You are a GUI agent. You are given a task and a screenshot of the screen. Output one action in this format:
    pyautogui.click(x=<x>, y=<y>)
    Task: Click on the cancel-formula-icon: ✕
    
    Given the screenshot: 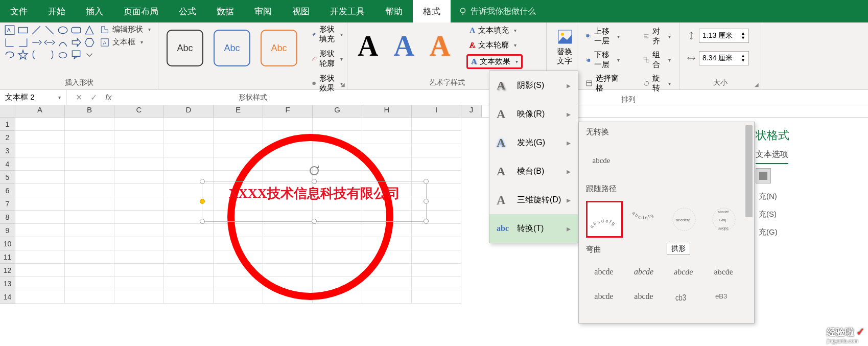 What is the action you would take?
    pyautogui.click(x=79, y=97)
    